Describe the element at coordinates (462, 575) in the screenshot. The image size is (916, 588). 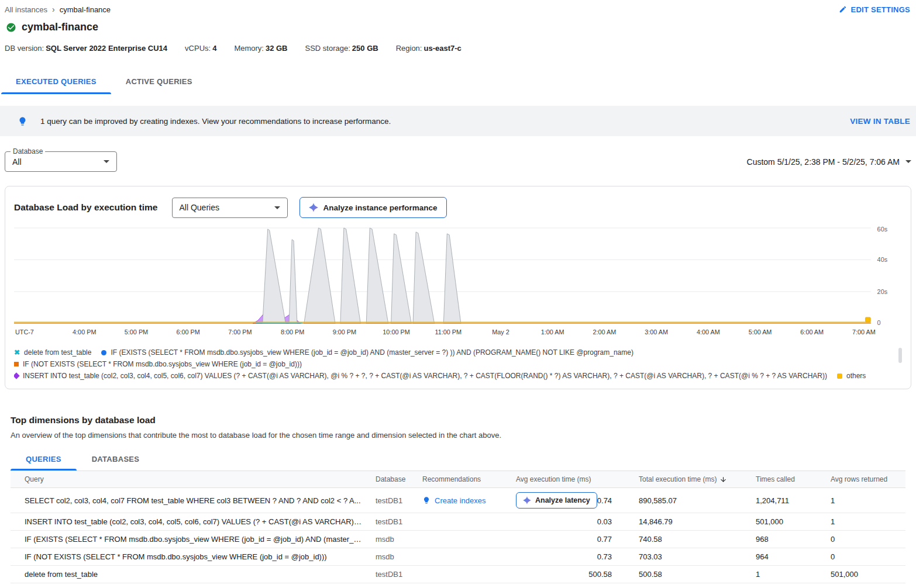
I see `recommendations-cell` at that location.